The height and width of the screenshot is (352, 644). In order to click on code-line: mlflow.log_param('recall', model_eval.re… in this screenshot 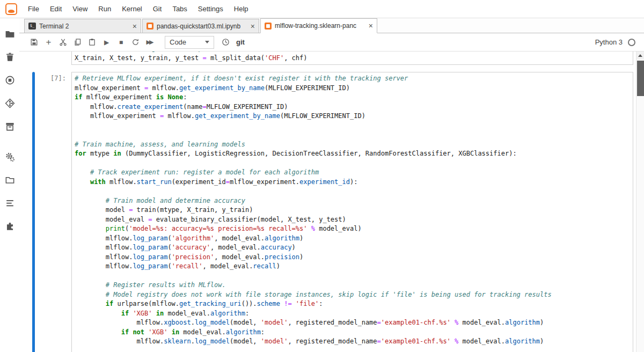, I will do `click(352, 267)`.